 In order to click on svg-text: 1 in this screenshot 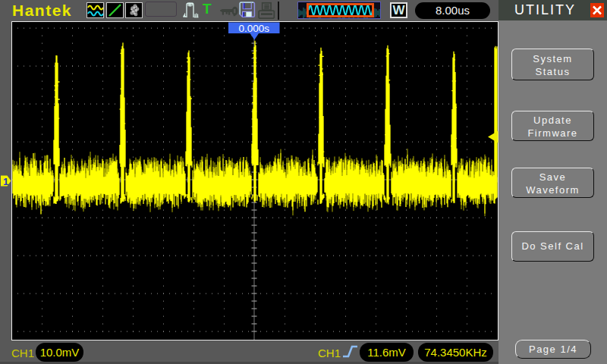, I will do `click(6, 182)`.